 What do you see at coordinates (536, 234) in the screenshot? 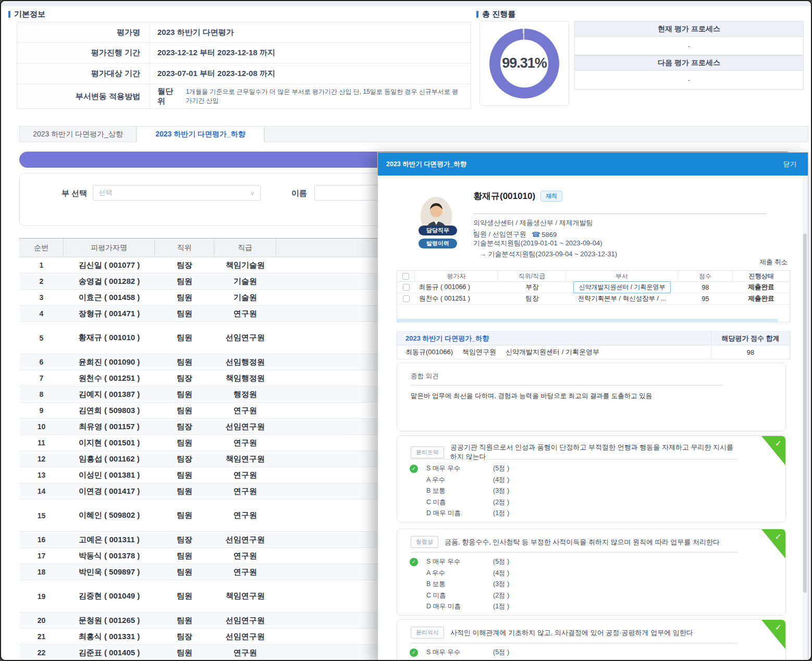
I see `phone-icon: ☎` at bounding box center [536, 234].